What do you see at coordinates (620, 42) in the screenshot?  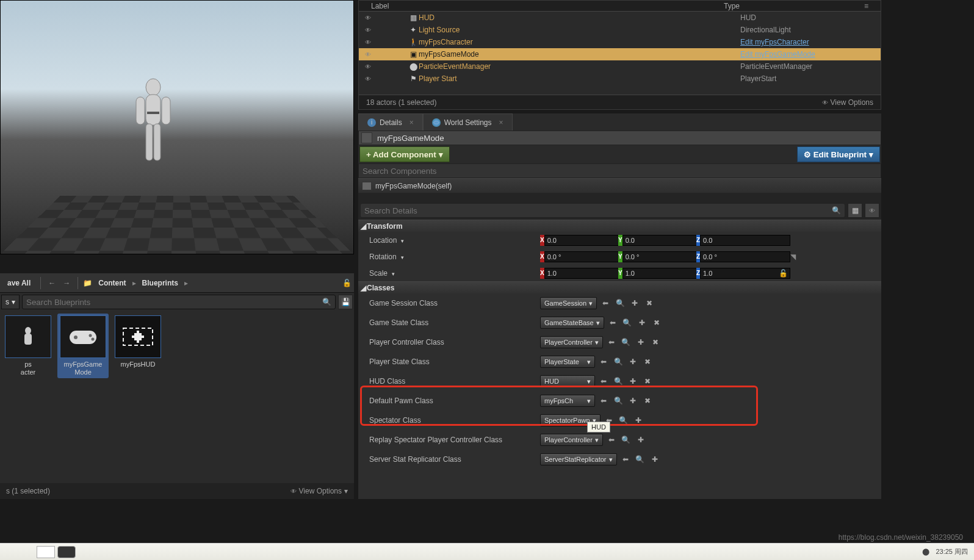 I see `outliner-row-myfpscharacter: 🚶 myFpsCharacter Edit myFpsCharacter` at bounding box center [620, 42].